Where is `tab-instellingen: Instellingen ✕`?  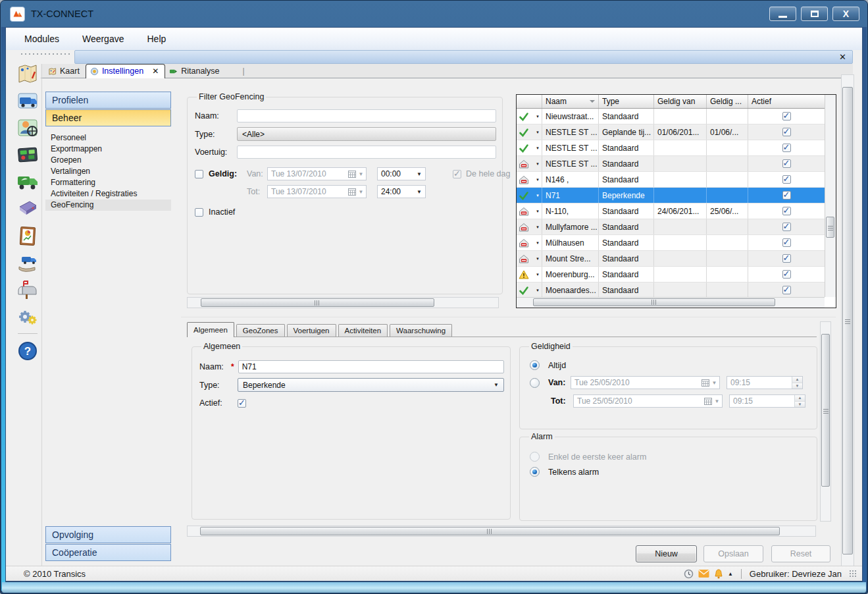 tab-instellingen: Instellingen ✕ is located at coordinates (125, 71).